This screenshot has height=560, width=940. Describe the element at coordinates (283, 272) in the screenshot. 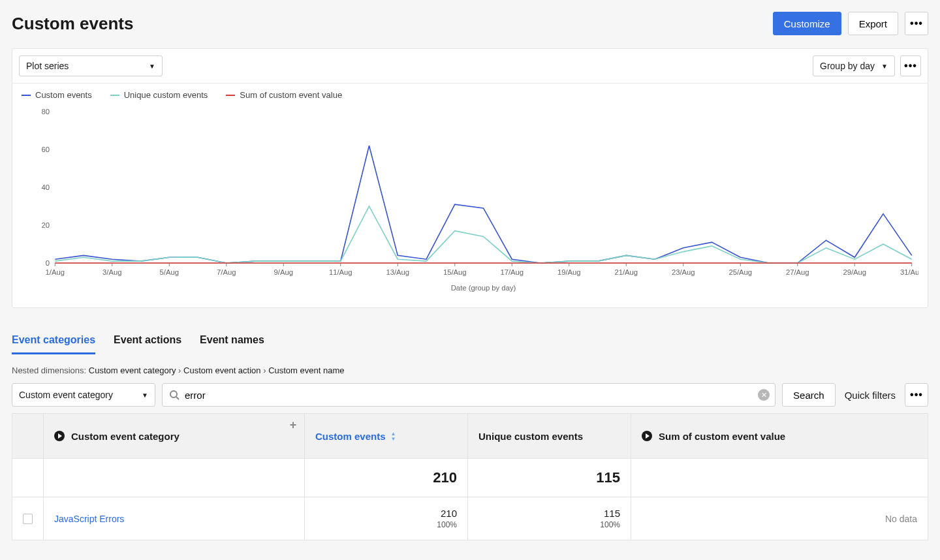

I see `svg-text: 9/Aug` at that location.